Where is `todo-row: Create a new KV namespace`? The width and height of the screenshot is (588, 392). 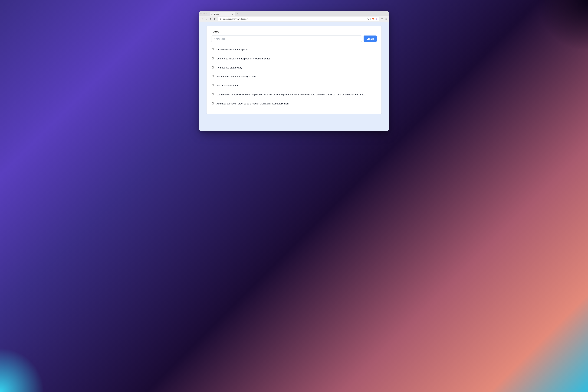 todo-row: Create a new KV namespace is located at coordinates (294, 50).